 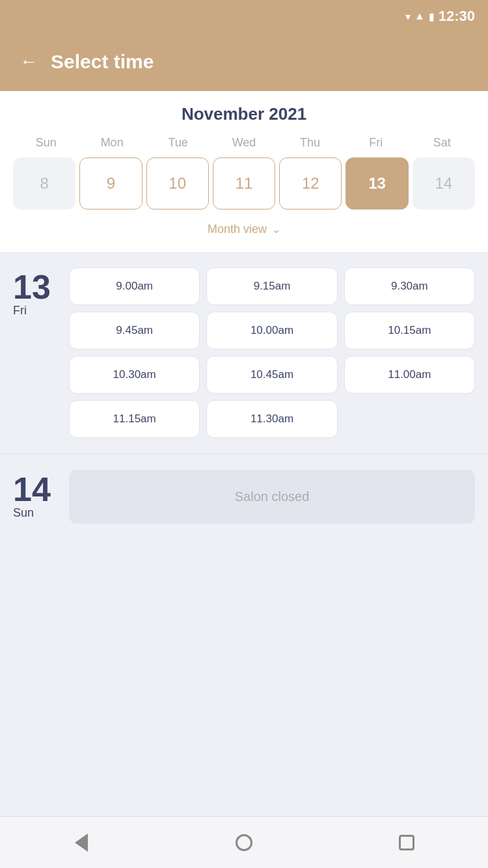 I want to click on nav-recents-button, so click(x=407, y=843).